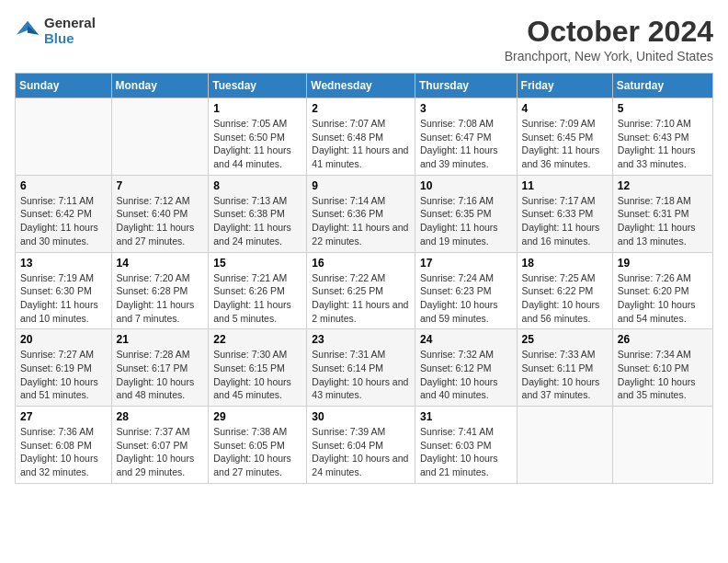 Image resolution: width=728 pixels, height=563 pixels. What do you see at coordinates (663, 298) in the screenshot?
I see `day-info: Sunrise: 7:26 AM Sunset: 6:20 PM Dayligh…` at bounding box center [663, 298].